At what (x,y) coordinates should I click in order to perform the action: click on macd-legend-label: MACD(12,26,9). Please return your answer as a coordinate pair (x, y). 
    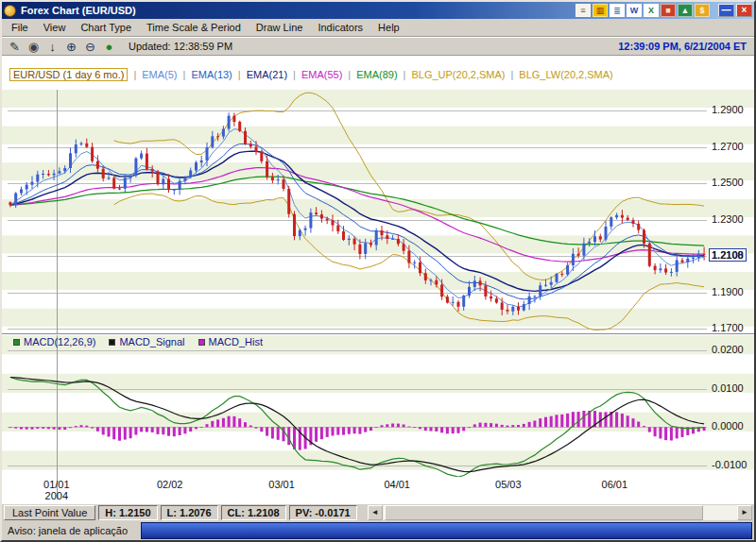
    Looking at the image, I should click on (60, 342).